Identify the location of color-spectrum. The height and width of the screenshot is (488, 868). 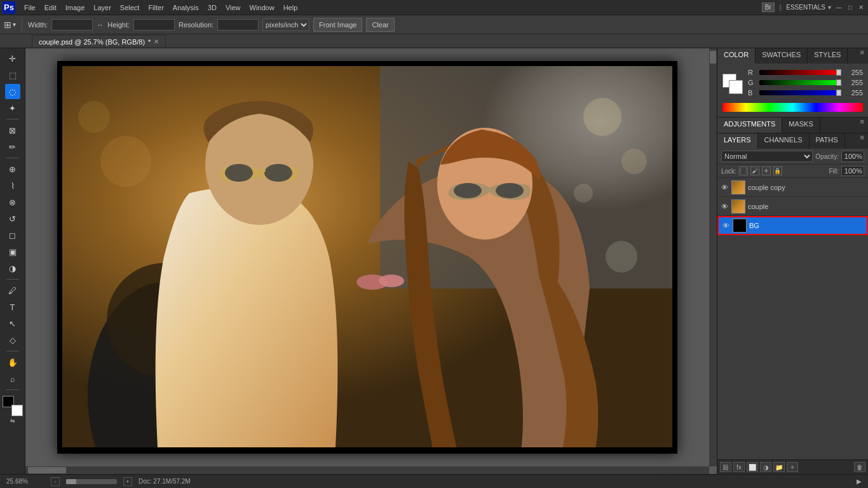
(793, 107).